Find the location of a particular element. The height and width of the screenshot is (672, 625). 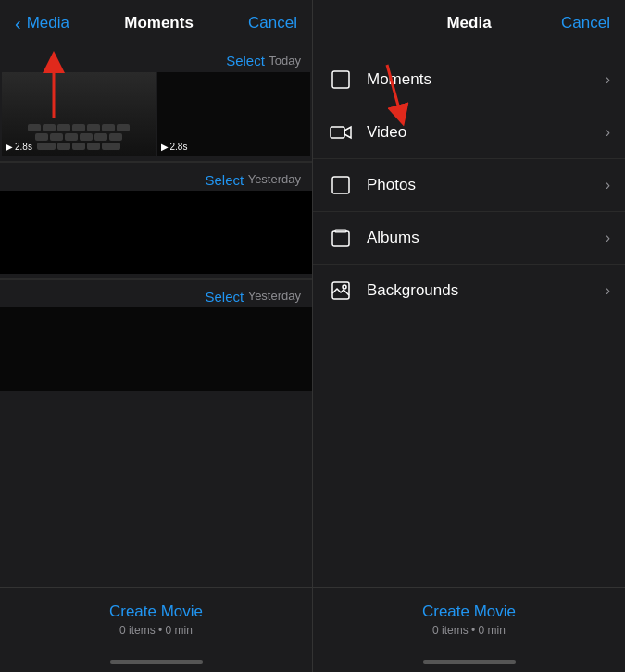

moment-yesterday1-content is located at coordinates (156, 232).